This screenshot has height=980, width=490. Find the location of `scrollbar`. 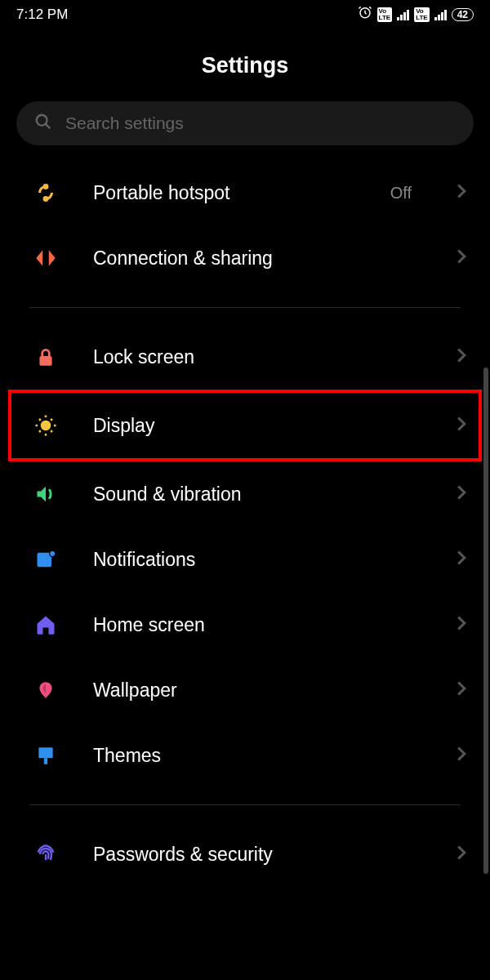

scrollbar is located at coordinates (486, 621).